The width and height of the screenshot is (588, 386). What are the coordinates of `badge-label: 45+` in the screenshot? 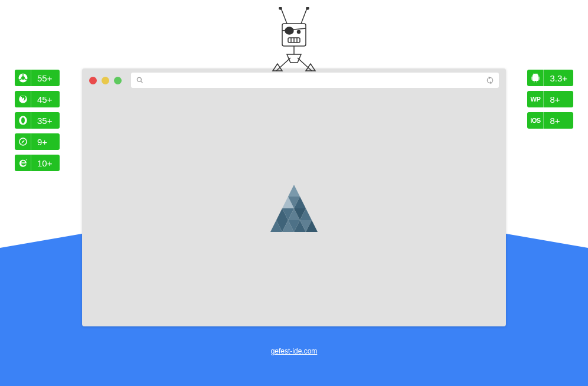 It's located at (45, 99).